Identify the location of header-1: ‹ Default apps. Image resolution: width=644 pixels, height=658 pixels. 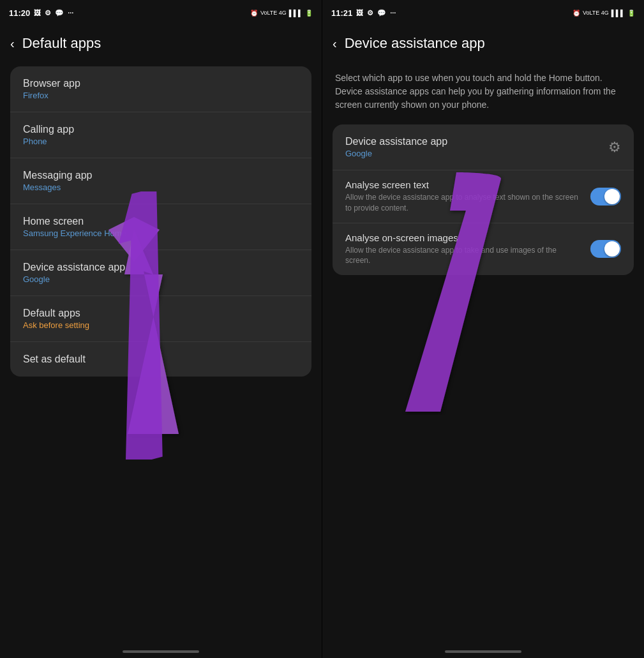
(161, 43).